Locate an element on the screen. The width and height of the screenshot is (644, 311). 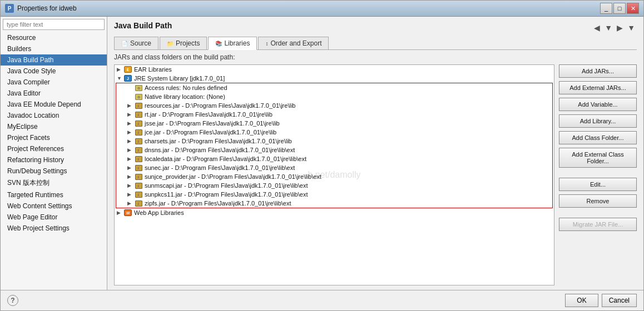
filter-input is located at coordinates (53, 24).